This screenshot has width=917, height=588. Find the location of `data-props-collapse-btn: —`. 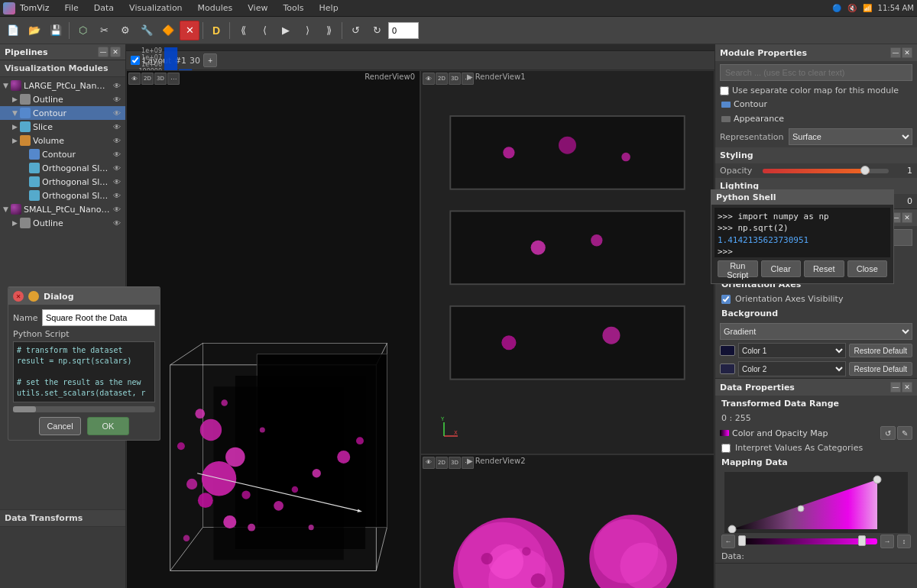

data-props-collapse-btn: — is located at coordinates (896, 387).